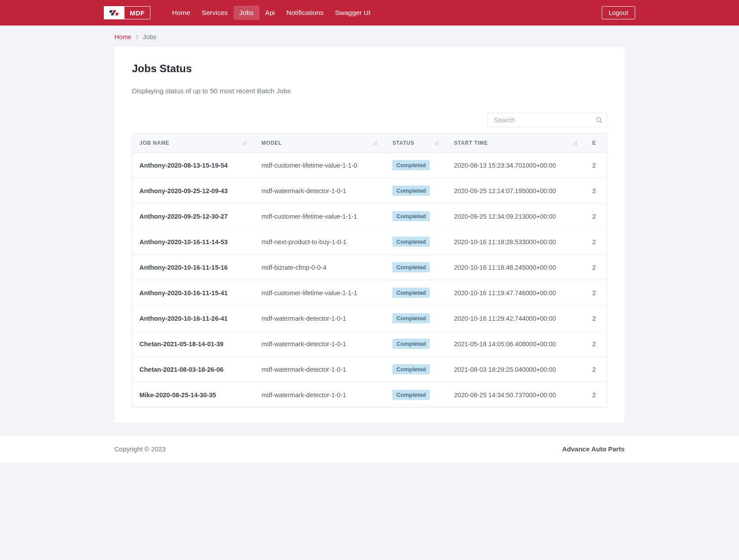 The width and height of the screenshot is (739, 560). Describe the element at coordinates (194, 370) in the screenshot. I see `cell-job-name: Chetan-2021-08-03-18-26-06` at that location.